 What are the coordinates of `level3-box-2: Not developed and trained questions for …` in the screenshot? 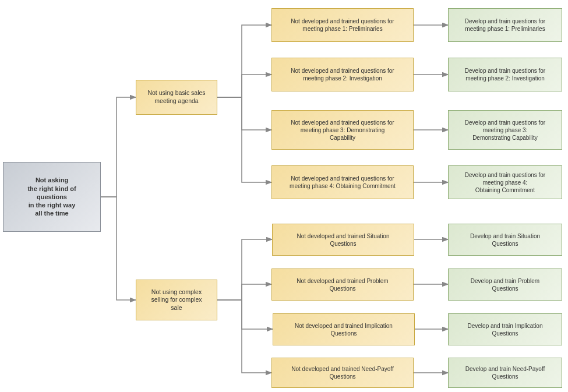 It's located at (343, 75).